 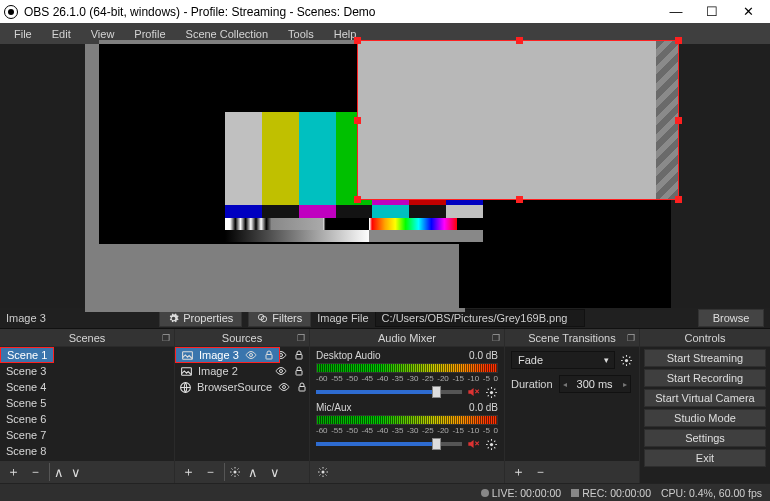 What do you see at coordinates (219, 355) in the screenshot?
I see `source-label: Image 3` at bounding box center [219, 355].